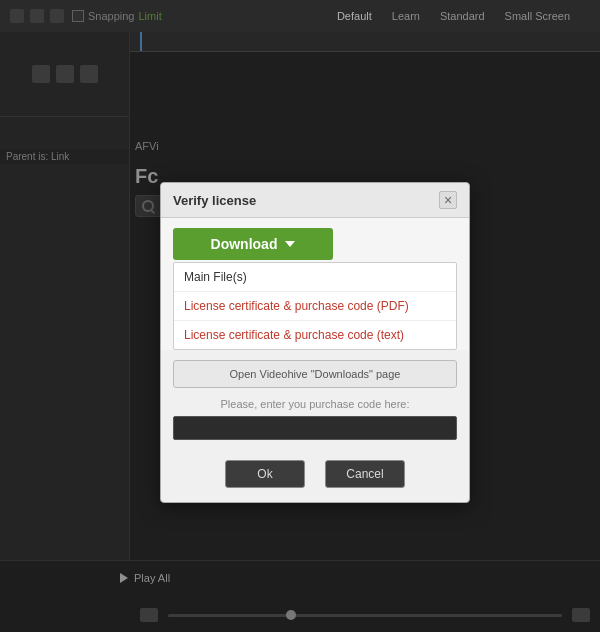 The width and height of the screenshot is (600, 632). I want to click on dialog-title: Verify license, so click(214, 200).